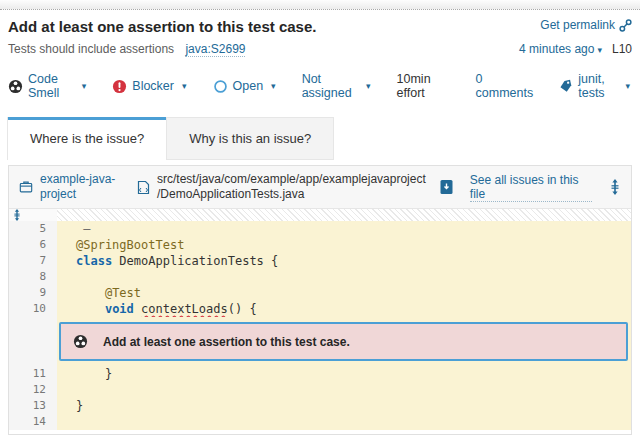 Image resolution: width=640 pixels, height=436 pixels. Describe the element at coordinates (320, 342) in the screenshot. I see `inline-issue-row: Add at least one assertion to this test …` at that location.